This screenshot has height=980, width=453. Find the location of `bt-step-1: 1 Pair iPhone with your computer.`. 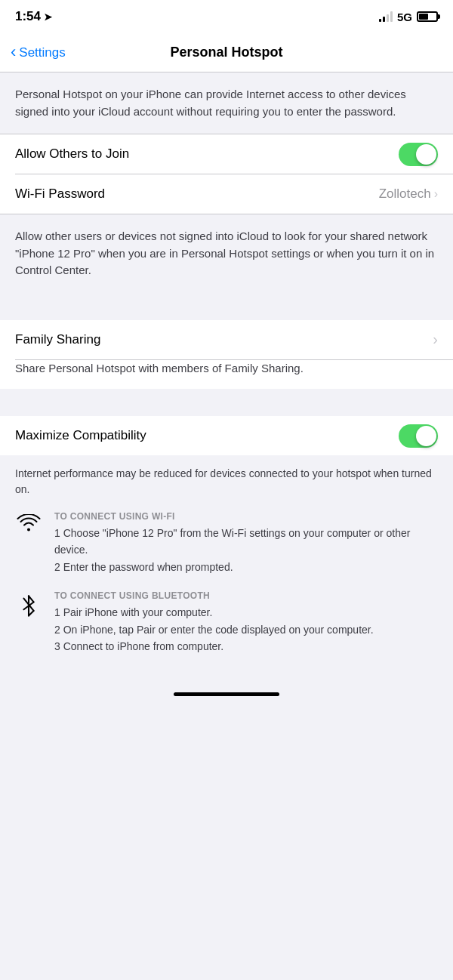

bt-step-1: 1 Pair iPhone with your computer. is located at coordinates (214, 612).